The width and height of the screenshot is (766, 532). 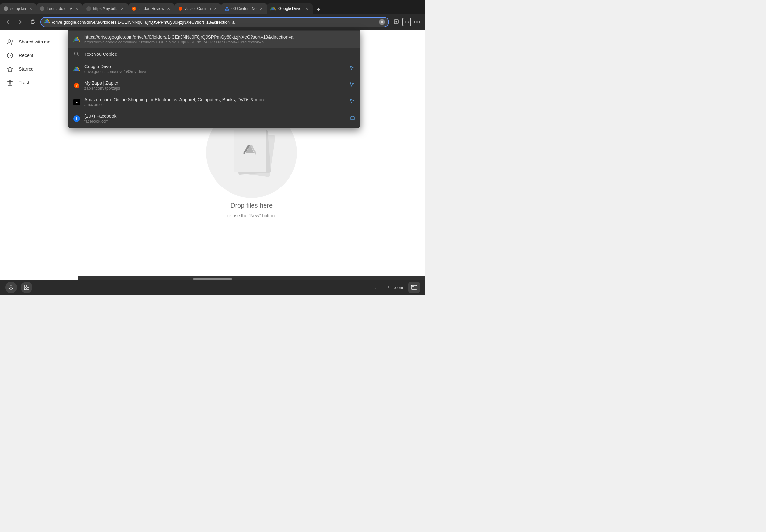 I want to click on omnibox-item-title-5: Amazon.com: Online Shopping for Electron…, so click(x=215, y=100).